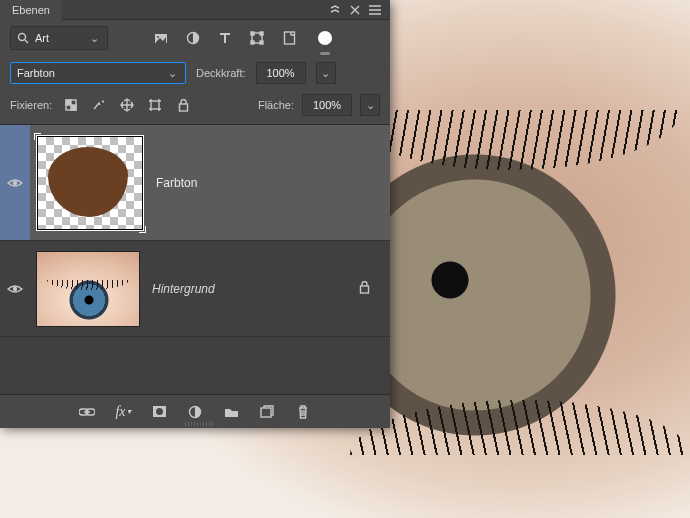  What do you see at coordinates (375, 10) in the screenshot?
I see `panel-menu-icon` at bounding box center [375, 10].